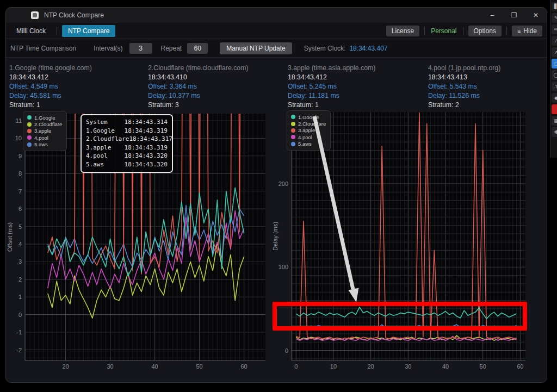 This screenshot has height=392, width=557. I want to click on y-tick-label: -1, so click(19, 332).